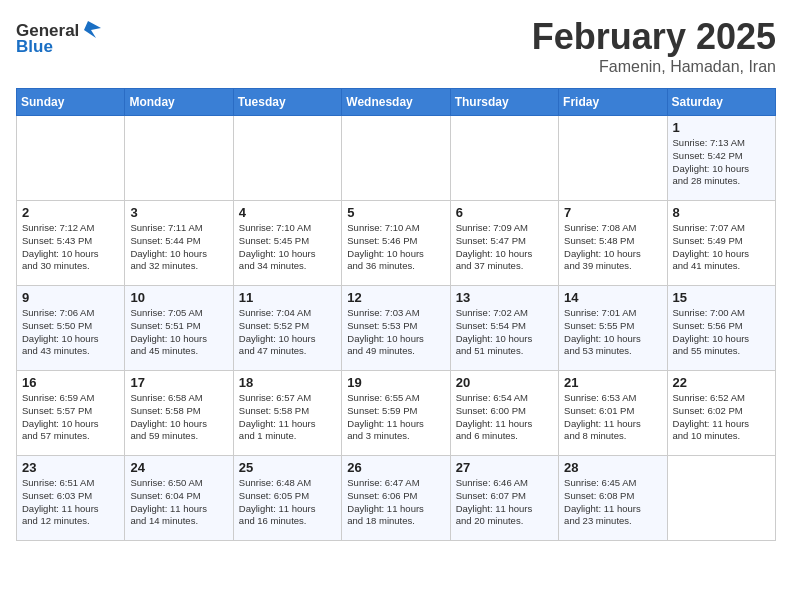 This screenshot has width=792, height=612. I want to click on day-info: Sunrise: 6:47 AM Sunset: 6:06 PM Dayligh…, so click(396, 502).